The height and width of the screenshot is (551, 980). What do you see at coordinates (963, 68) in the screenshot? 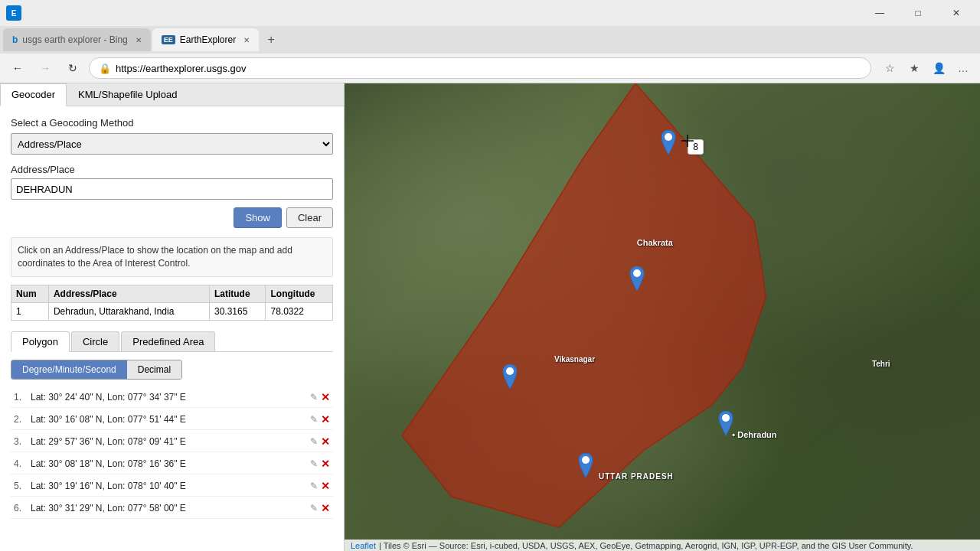
I see `more-icon: …` at bounding box center [963, 68].